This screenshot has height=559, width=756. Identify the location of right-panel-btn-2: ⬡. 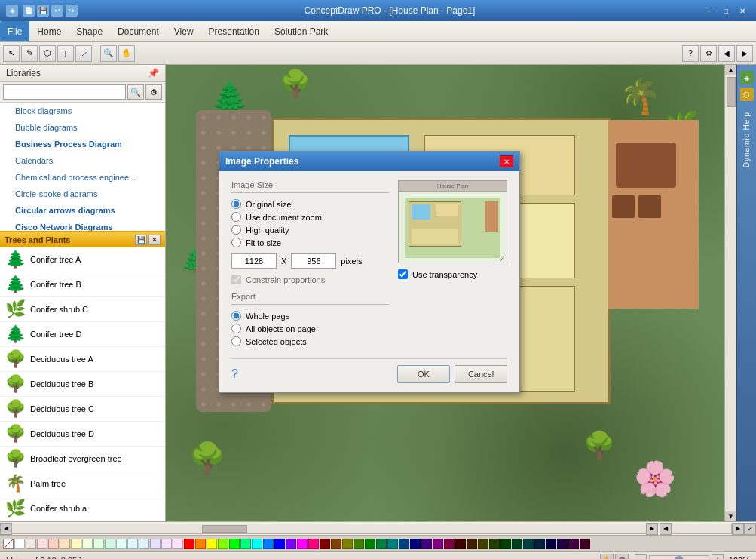
(747, 94).